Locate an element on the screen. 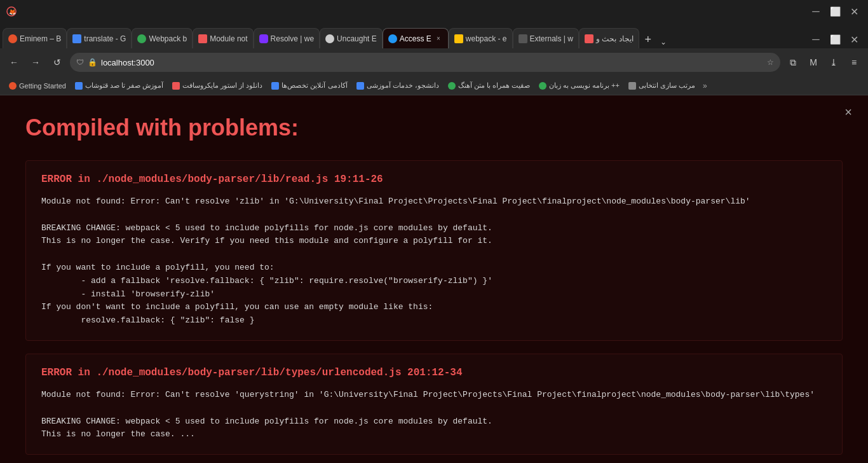 Image resolution: width=868 pixels, height=463 pixels. bookmark-label-music: صقیت همراه با متن آهنگ is located at coordinates (494, 85).